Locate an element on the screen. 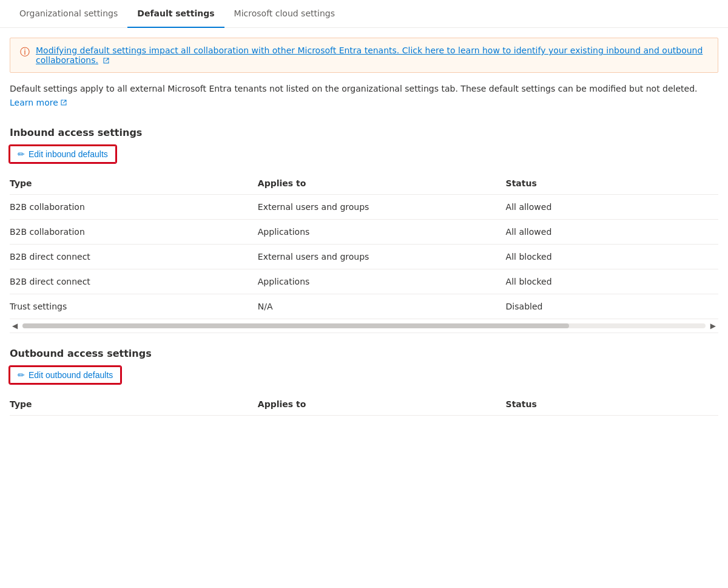 This screenshot has height=588, width=728. cell-type: Trust settings is located at coordinates (133, 307).